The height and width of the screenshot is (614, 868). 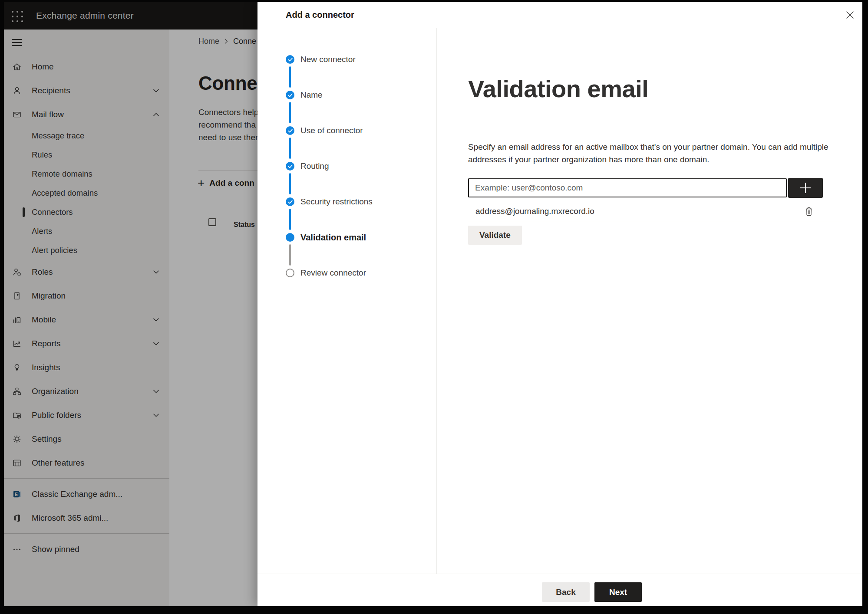 What do you see at coordinates (535, 211) in the screenshot?
I see `address-email: address@journaling.mxrecord.io` at bounding box center [535, 211].